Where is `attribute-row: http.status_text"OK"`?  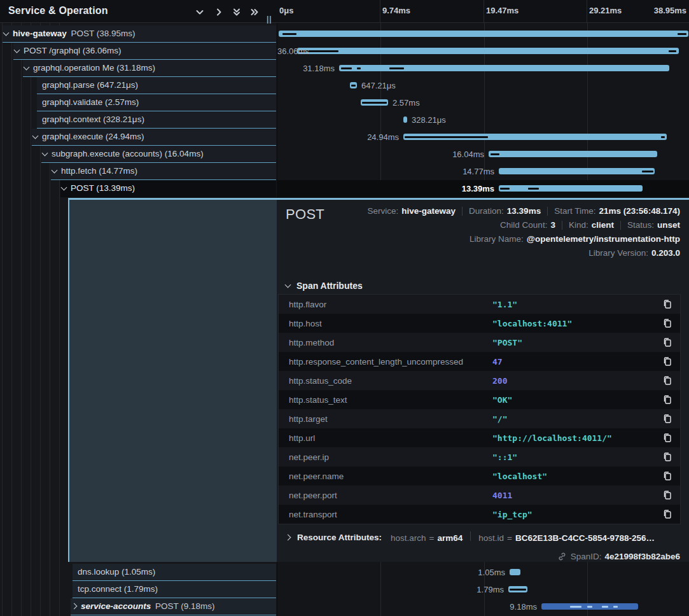 attribute-row: http.status_text"OK" is located at coordinates (480, 400).